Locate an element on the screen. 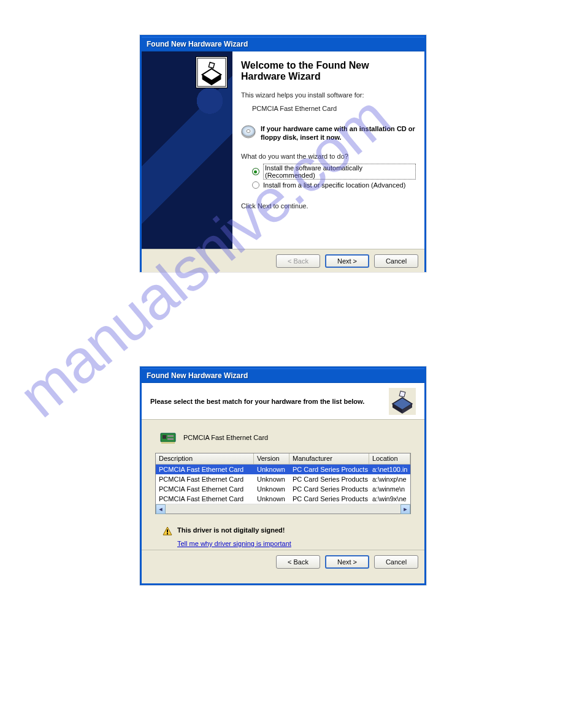 This screenshot has height=728, width=563. wizard-question: What do you want the wizard to do? is located at coordinates (329, 156).